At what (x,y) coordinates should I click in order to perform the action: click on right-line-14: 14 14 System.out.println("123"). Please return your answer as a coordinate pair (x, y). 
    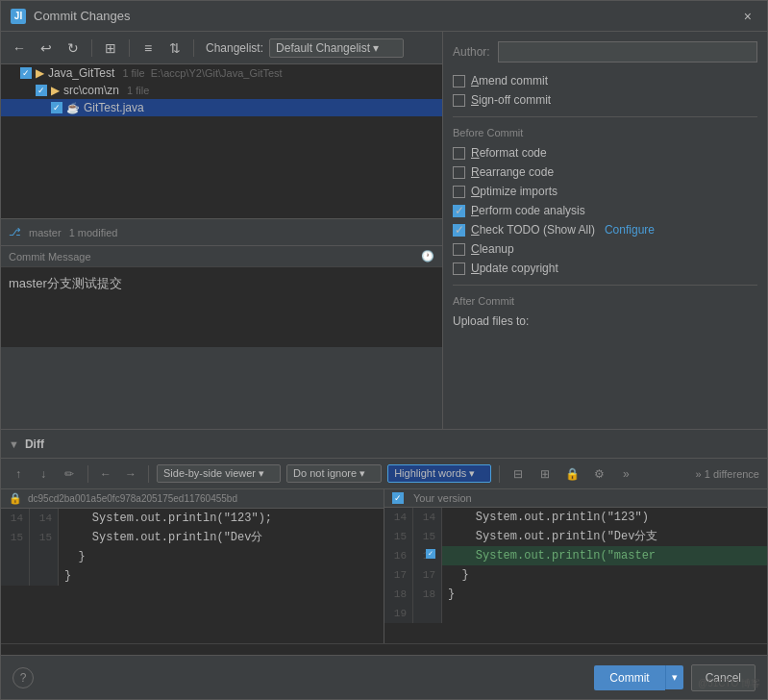
    Looking at the image, I should click on (576, 517).